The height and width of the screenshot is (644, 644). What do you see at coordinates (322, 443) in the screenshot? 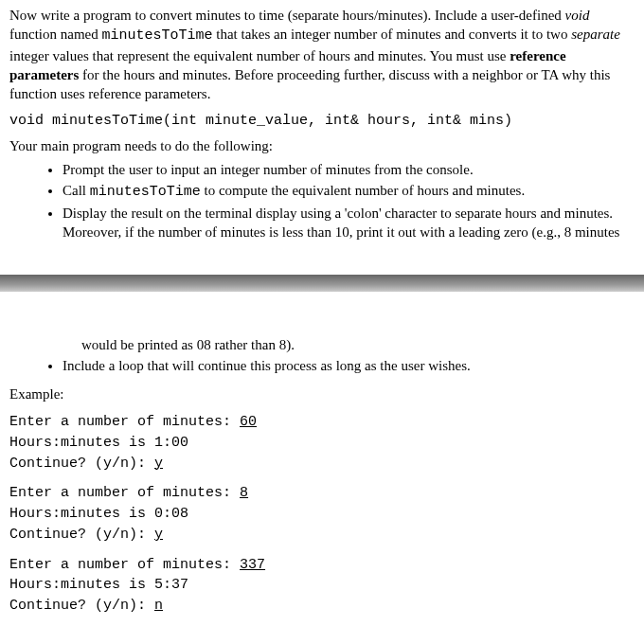
I see `example-run-1: Enter a number of minutes: 60 Hours:minu…` at bounding box center [322, 443].